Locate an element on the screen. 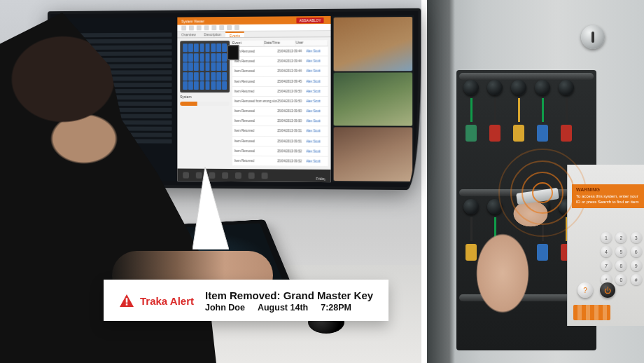  keypad-key: 4 is located at coordinates (606, 252).